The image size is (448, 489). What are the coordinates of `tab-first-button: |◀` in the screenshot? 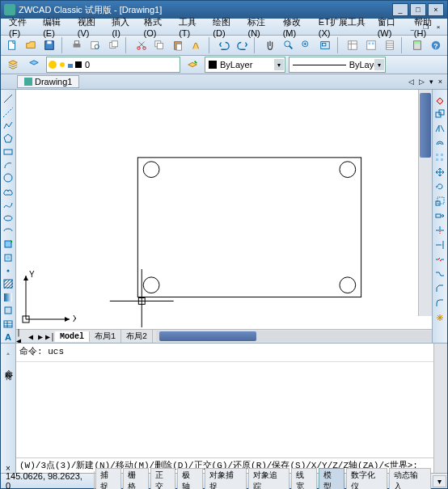 It's located at (21, 336).